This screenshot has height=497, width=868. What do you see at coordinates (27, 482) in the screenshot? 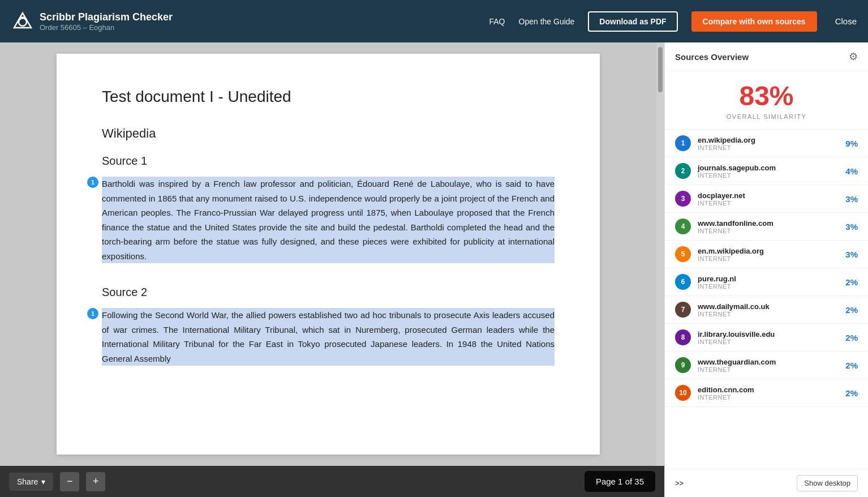
I see `share-label: Share` at bounding box center [27, 482].